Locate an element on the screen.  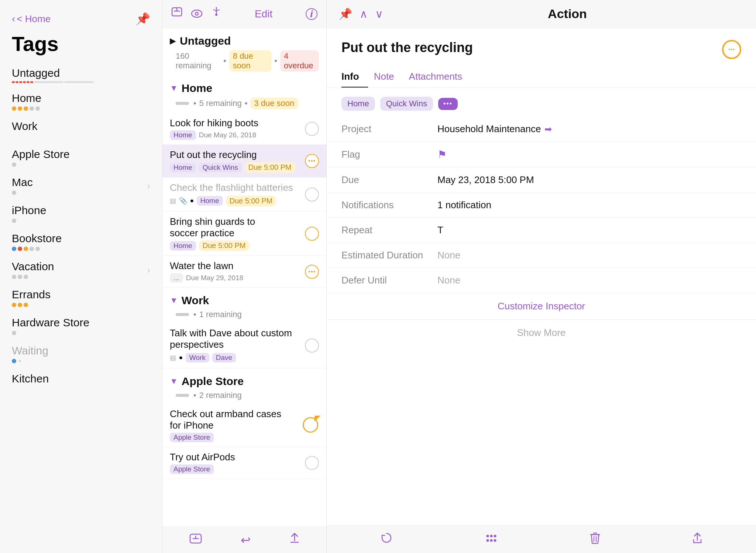
field-label: Notifications is located at coordinates (389, 205).